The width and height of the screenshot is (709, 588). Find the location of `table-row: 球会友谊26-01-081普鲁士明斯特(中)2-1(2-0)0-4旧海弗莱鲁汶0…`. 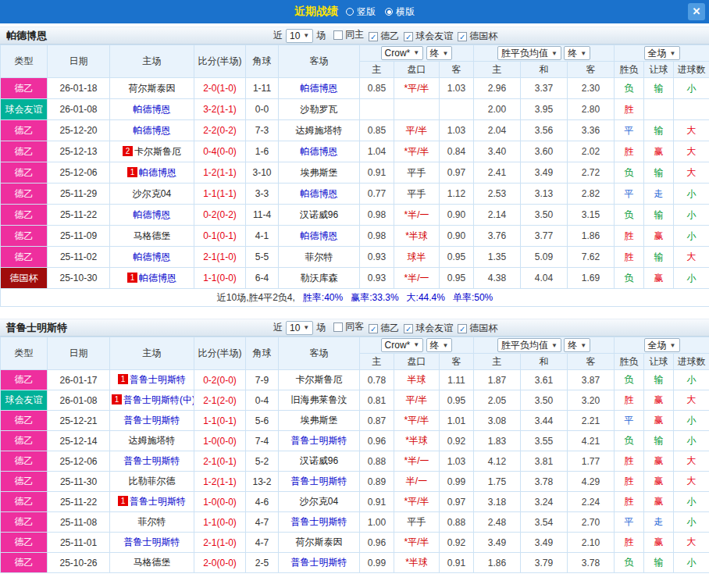

table-row: 球会友谊26-01-081普鲁士明斯特(中)2-1(2-0)0-4旧海弗莱鲁汶0… is located at coordinates (354, 401).